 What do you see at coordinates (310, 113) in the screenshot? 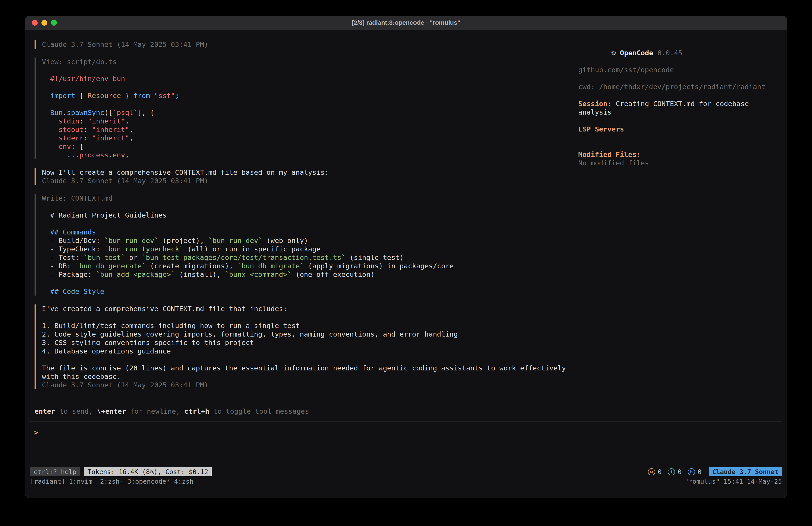
I see `text-line: Bun.spawnSync([`psql`], {` at bounding box center [310, 113].